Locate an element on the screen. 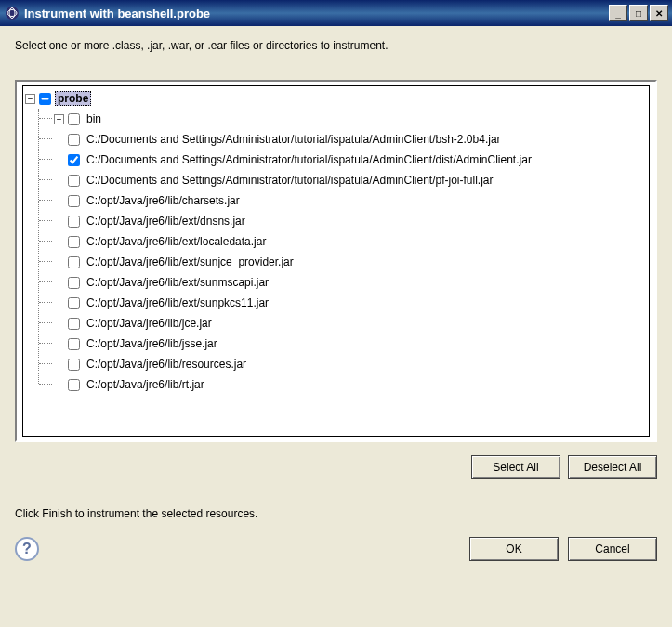  tree-item-label: C:/opt/Java/jre6/lib/charsets.jar is located at coordinates (164, 201).